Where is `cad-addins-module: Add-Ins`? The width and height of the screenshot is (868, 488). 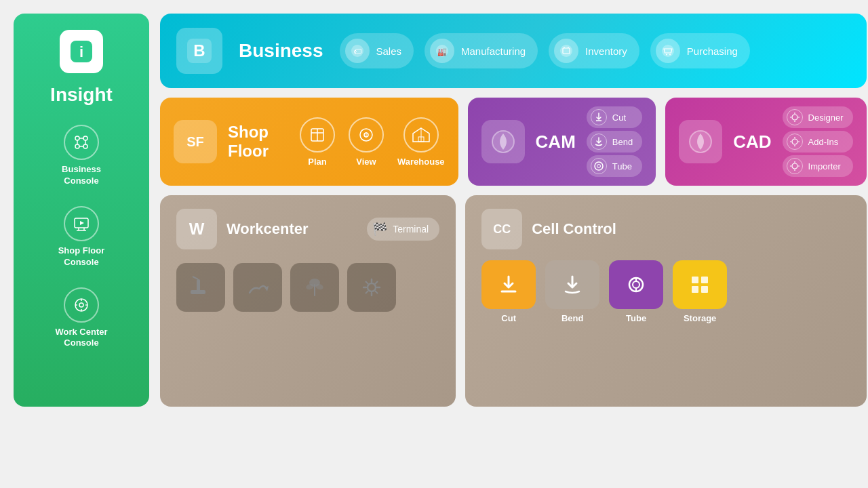 cad-addins-module: Add-Ins is located at coordinates (818, 142).